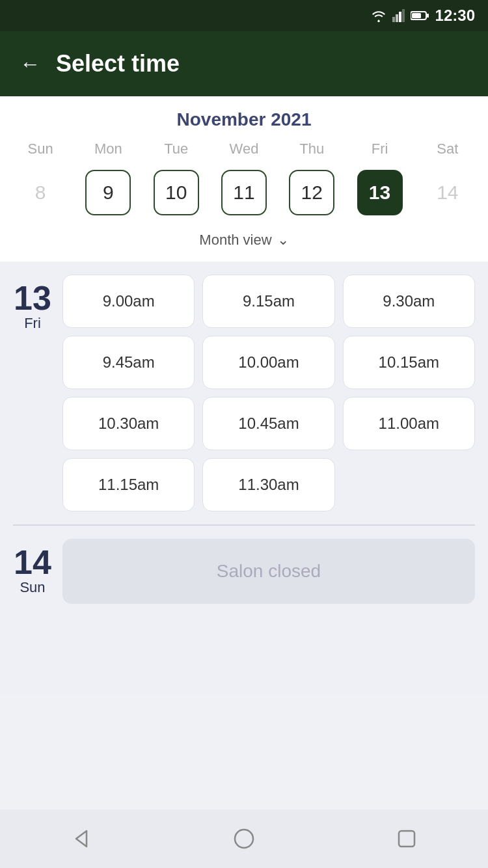  Describe the element at coordinates (244, 149) in the screenshot. I see `weekday-row: Sun Mon Tue Wed Thu Fri Sat` at that location.